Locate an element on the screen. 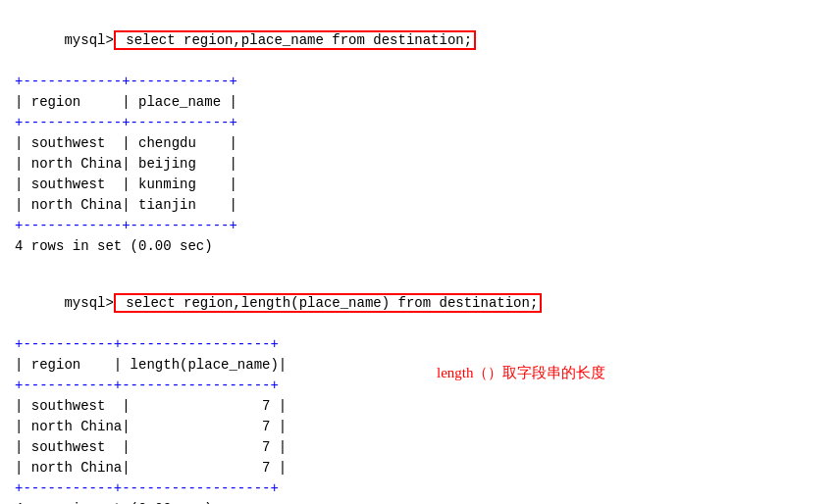 This screenshot has width=839, height=504. sql-command-1: select region,place_name from destinatio… is located at coordinates (294, 40).